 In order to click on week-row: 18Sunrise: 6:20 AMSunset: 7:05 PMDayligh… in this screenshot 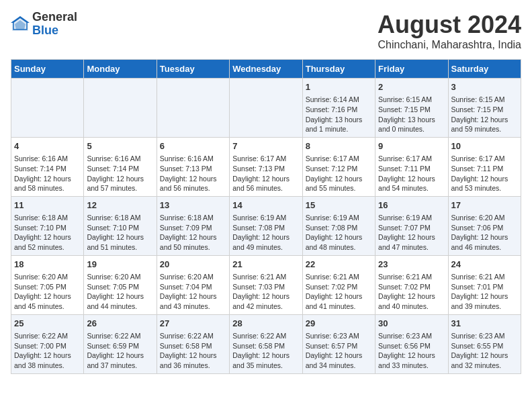, I will do `click(266, 285)`.